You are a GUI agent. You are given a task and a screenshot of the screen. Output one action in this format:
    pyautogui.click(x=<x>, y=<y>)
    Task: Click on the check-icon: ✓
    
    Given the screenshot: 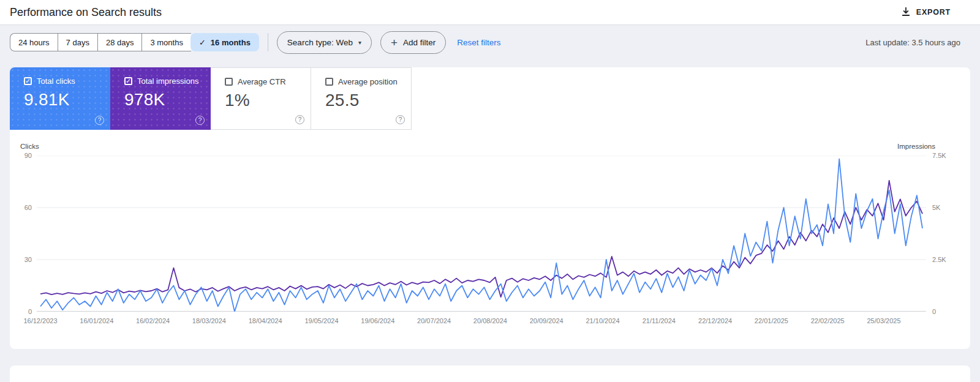 What is the action you would take?
    pyautogui.click(x=202, y=43)
    